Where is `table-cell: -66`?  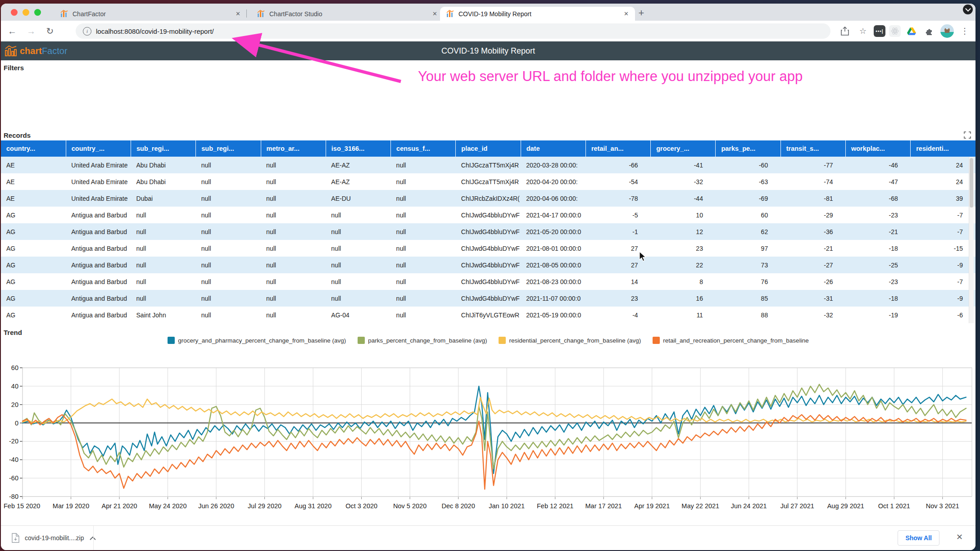 table-cell: -66 is located at coordinates (618, 165).